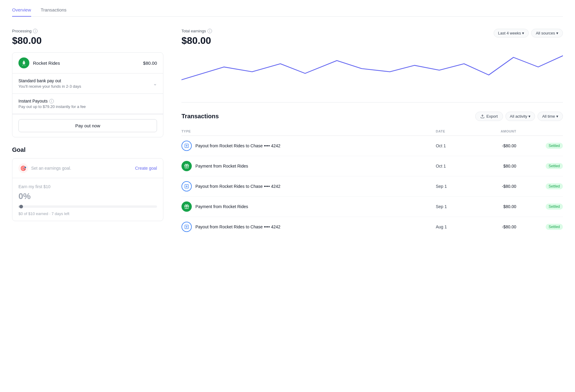 The image size is (575, 392). I want to click on rocket-rides-card: Rocket Rides $80.00 Standard bank pay ou…, so click(88, 95).